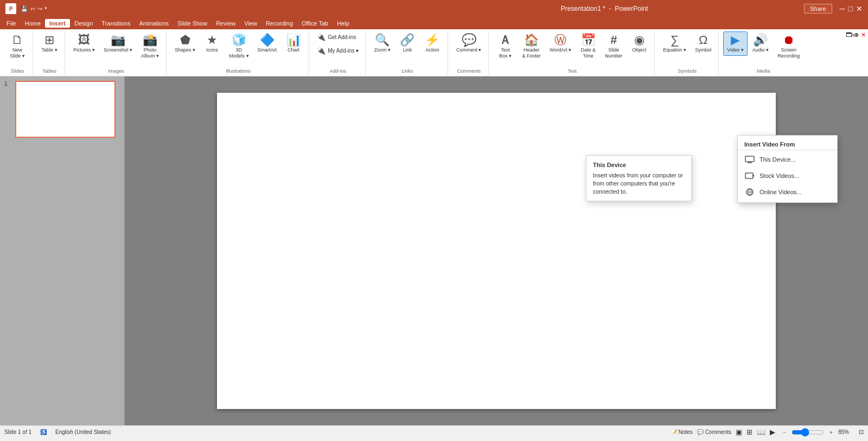 Image resolution: width=868 pixels, height=441 pixels. Describe the element at coordinates (11, 23) in the screenshot. I see `menu-file: File` at that location.